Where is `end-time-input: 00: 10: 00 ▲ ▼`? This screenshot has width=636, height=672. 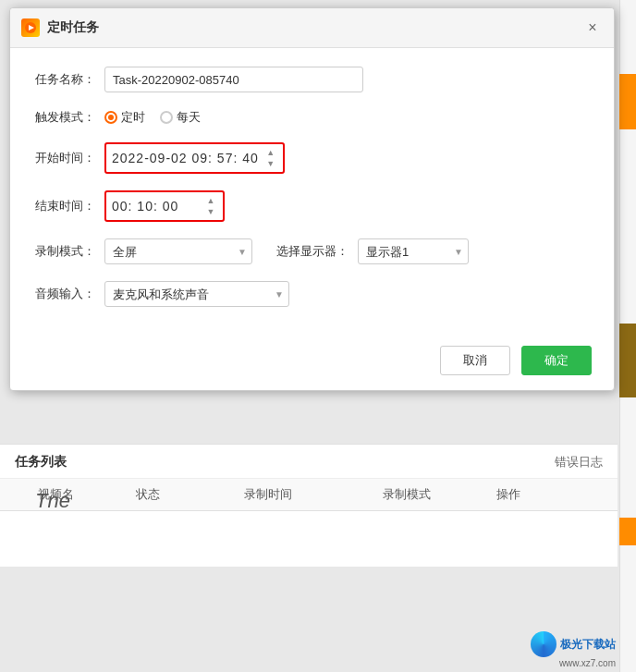
end-time-input: 00: 10: 00 ▲ ▼ is located at coordinates (165, 206).